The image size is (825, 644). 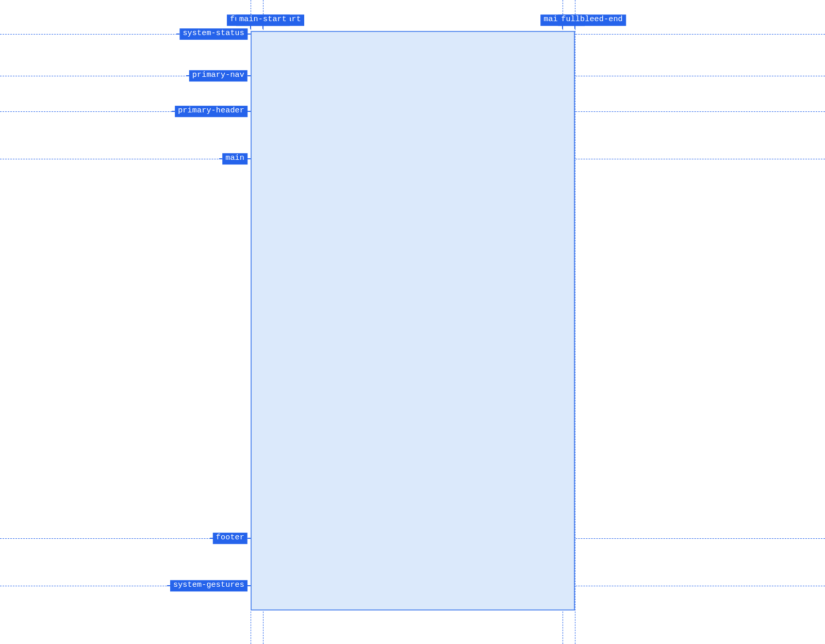 What do you see at coordinates (221, 159) in the screenshot?
I see `row-tick-left-main` at bounding box center [221, 159].